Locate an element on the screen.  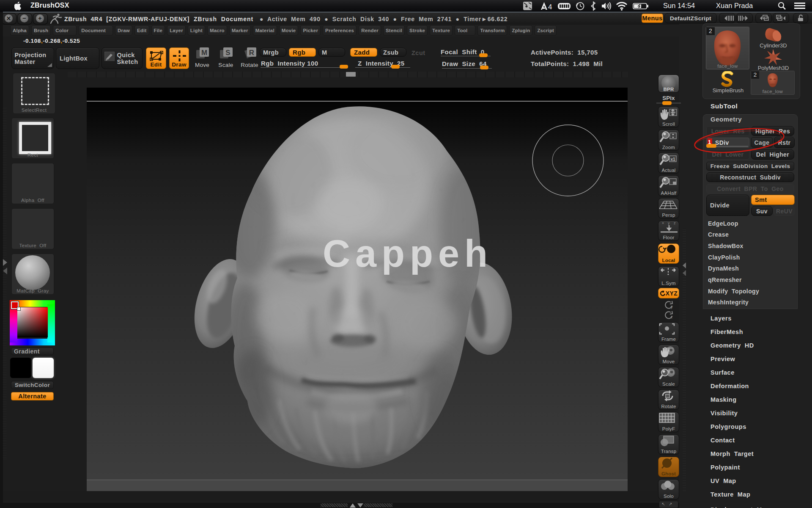
svg-text: x1 is located at coordinates (673, 159).